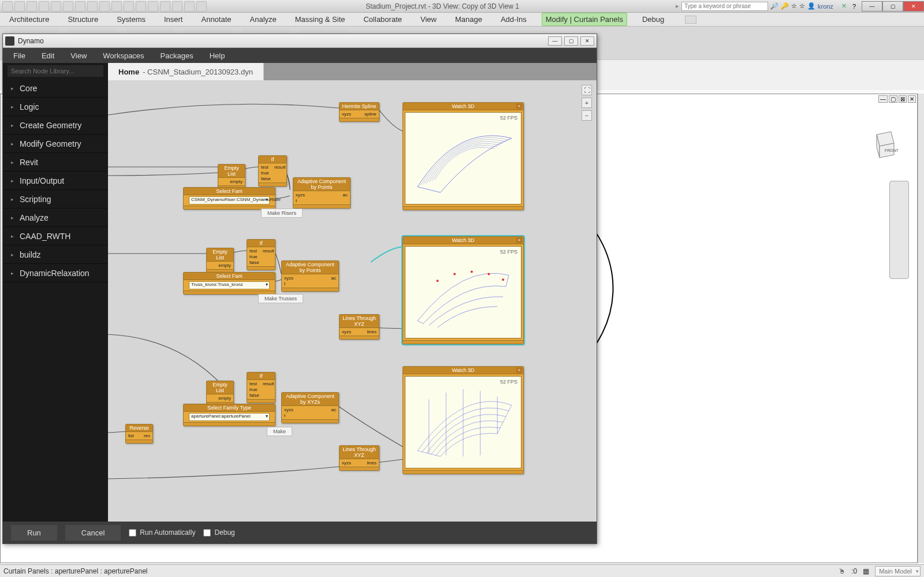 The image size is (924, 577). I want to click on category-core: Core, so click(55, 88).